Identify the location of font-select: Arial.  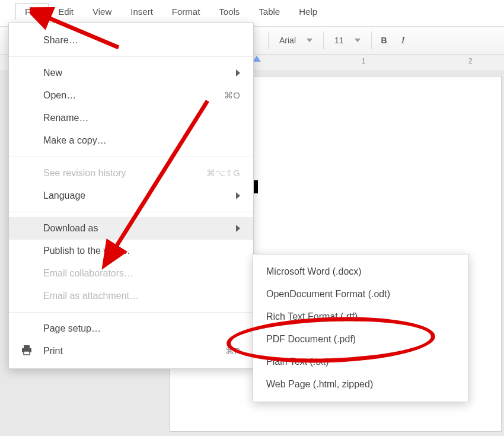
(296, 40).